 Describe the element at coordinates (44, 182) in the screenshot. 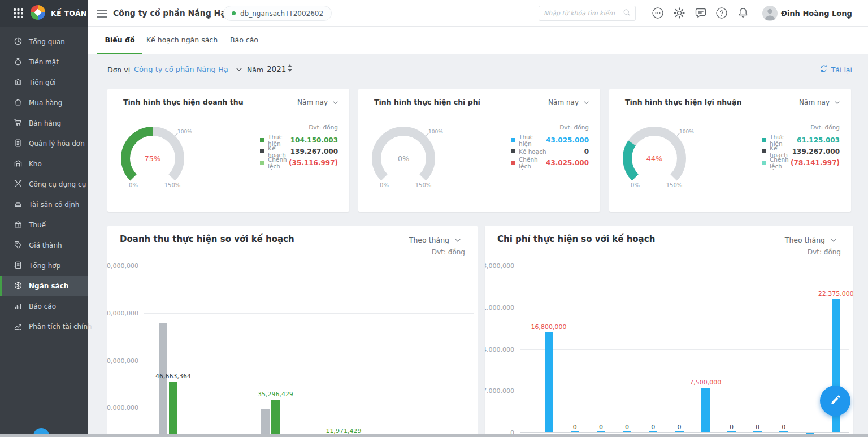

I see `sidebar-nav: Tổng quan Tiền mặt Tiền gửi Mua hàng Bán…` at that location.